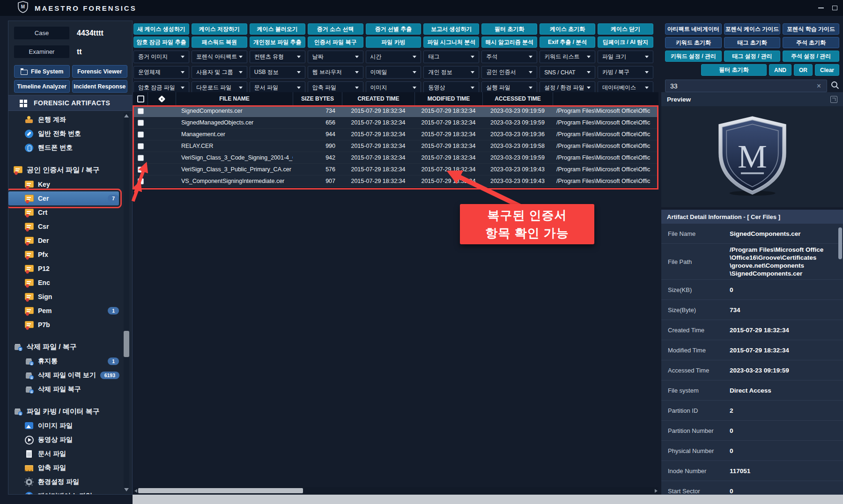 This screenshot has width=843, height=504. Describe the element at coordinates (335, 72) in the screenshot. I see `filter-dropdown: 웹 브라우저` at that location.